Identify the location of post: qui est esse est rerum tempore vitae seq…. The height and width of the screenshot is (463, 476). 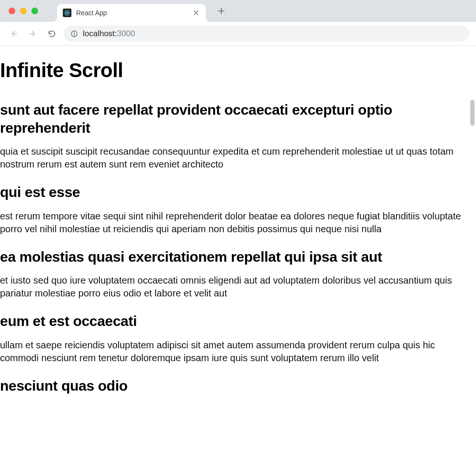
(238, 209).